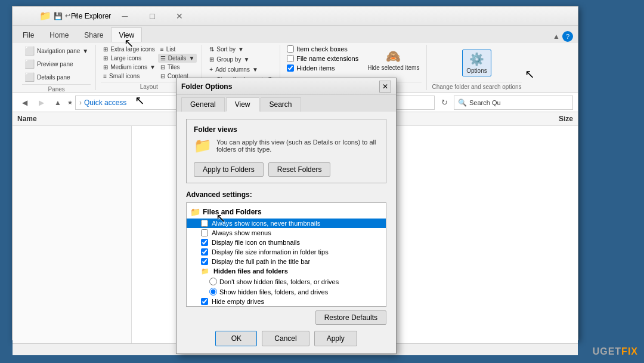 This screenshot has height=363, width=644. I want to click on hide-extensions-item: Hide extensions for known file types, so click(286, 307).